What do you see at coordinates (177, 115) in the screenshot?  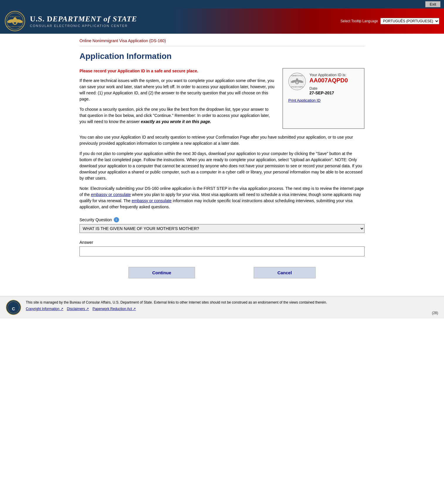 I see `body-p2: To choose a security question, pick the …` at bounding box center [177, 115].